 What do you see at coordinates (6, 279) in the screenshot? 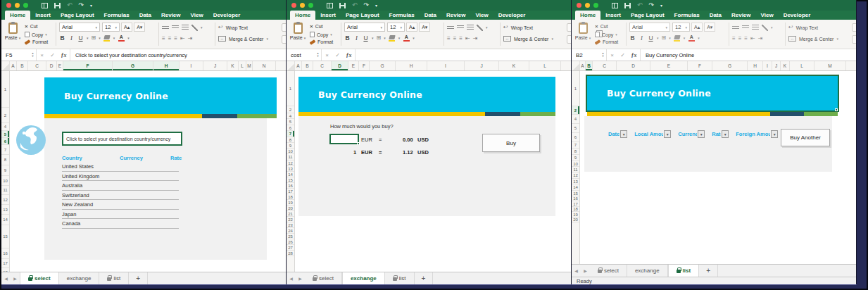
I see `prev-sheet-arrow: ◀` at bounding box center [6, 279].